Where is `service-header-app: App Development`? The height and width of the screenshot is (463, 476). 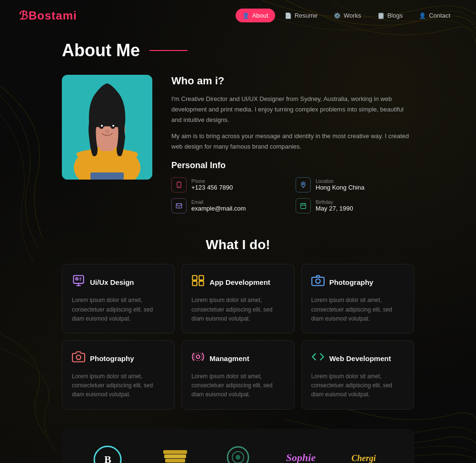
service-header-app: App Development is located at coordinates (238, 282).